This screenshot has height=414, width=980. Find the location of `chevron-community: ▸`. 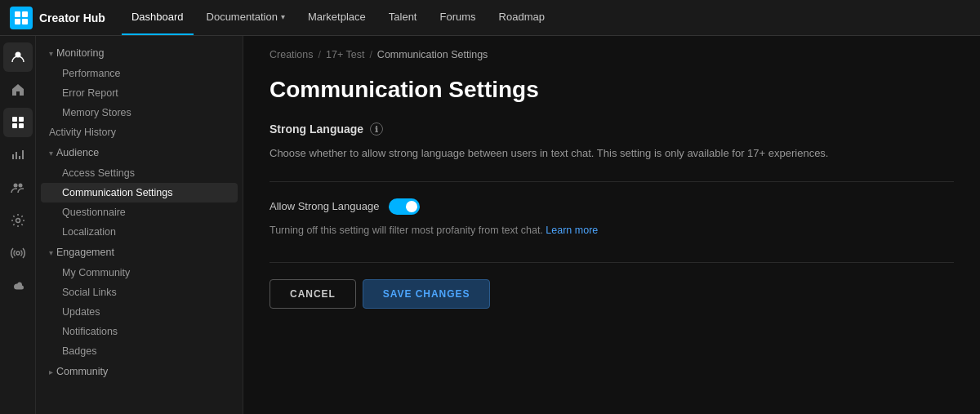

chevron-community: ▸ is located at coordinates (51, 372).